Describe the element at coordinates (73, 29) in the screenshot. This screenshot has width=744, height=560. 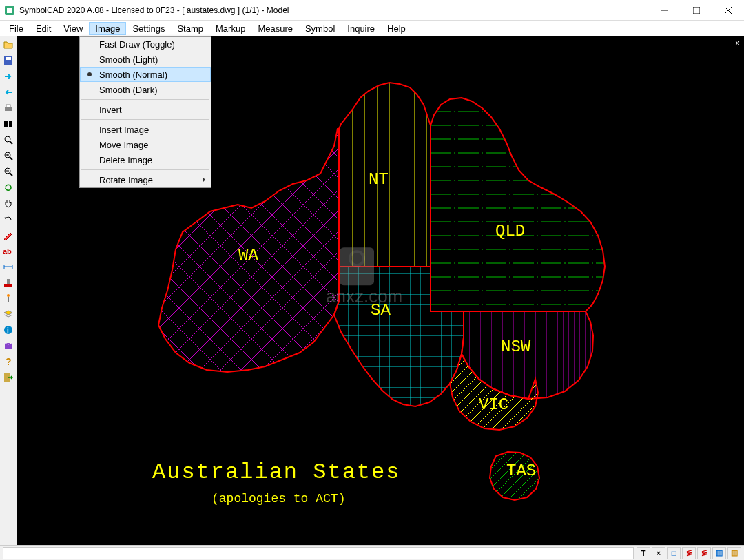
I see `menu-view: View` at that location.